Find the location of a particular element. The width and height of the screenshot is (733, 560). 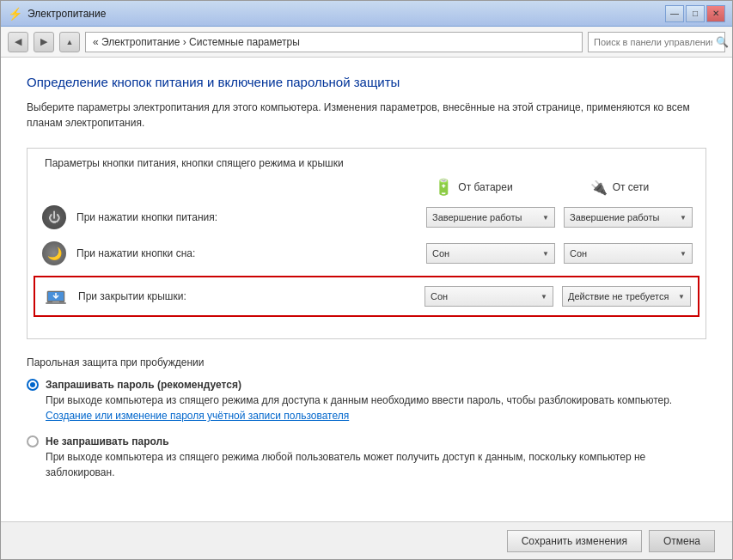

lid-close-dropdowns: Сон ▼ Действие не требуется ▼ is located at coordinates (558, 296).